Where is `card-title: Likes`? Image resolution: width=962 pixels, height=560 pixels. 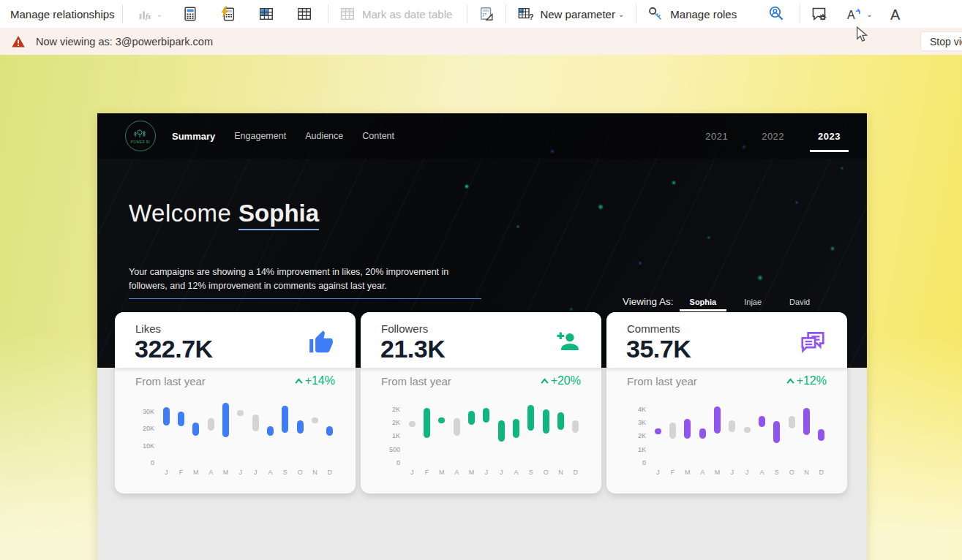 card-title: Likes is located at coordinates (148, 329).